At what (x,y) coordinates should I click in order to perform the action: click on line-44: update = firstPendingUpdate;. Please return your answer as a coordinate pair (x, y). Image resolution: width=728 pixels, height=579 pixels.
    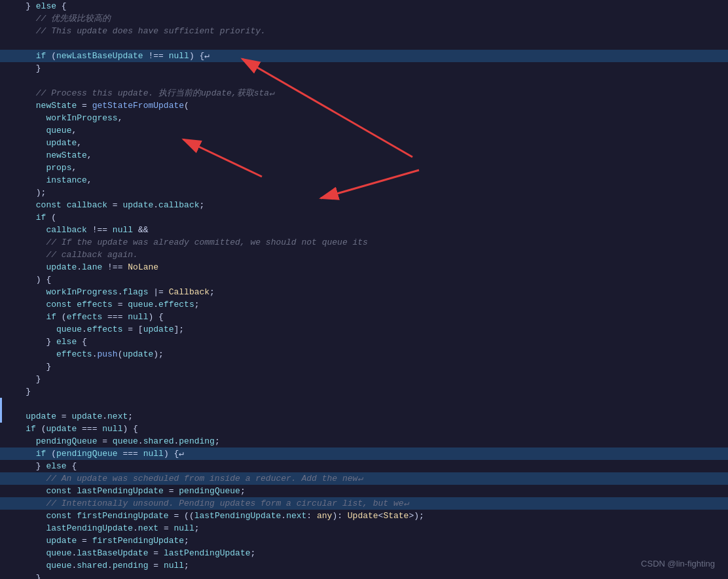
    Looking at the image, I should click on (364, 540).